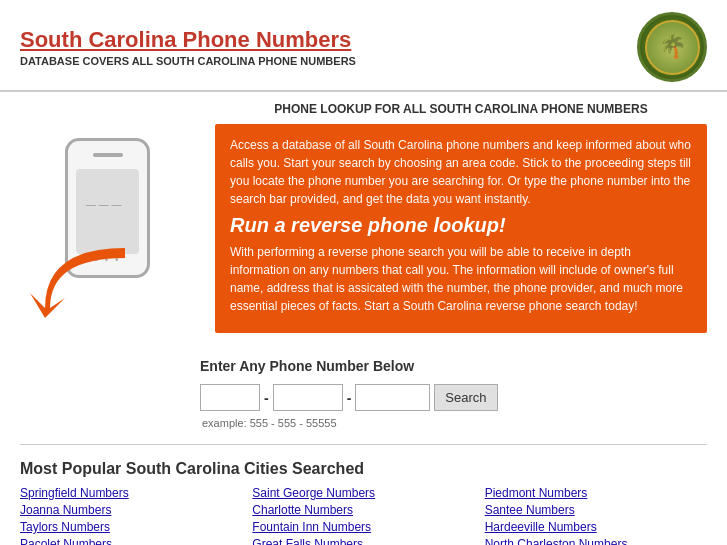  Describe the element at coordinates (596, 493) in the screenshot. I see `city-link: Piedmont Numbers` at that location.